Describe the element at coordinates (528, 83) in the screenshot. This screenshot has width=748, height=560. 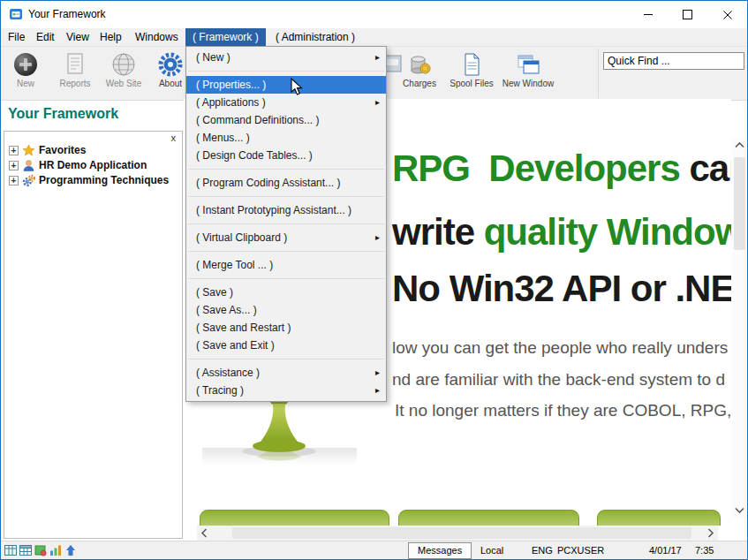
I see `toolbar-label-new-window: New Window` at that location.